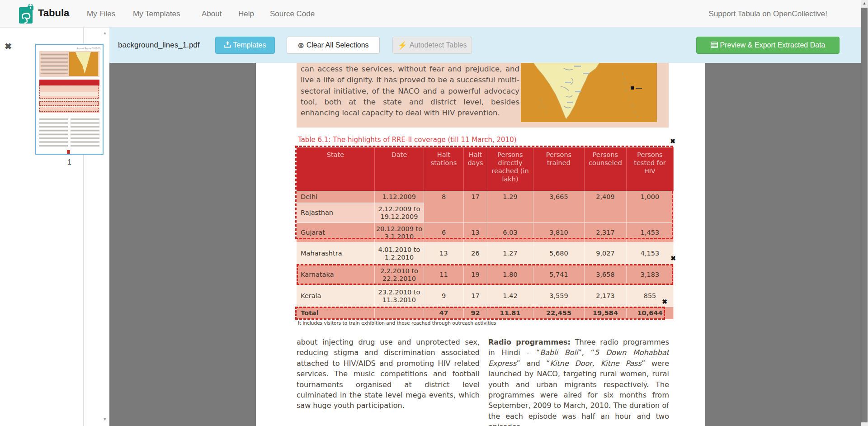 The height and width of the screenshot is (426, 868). I want to click on thumbnail-intro-block, so click(70, 64).